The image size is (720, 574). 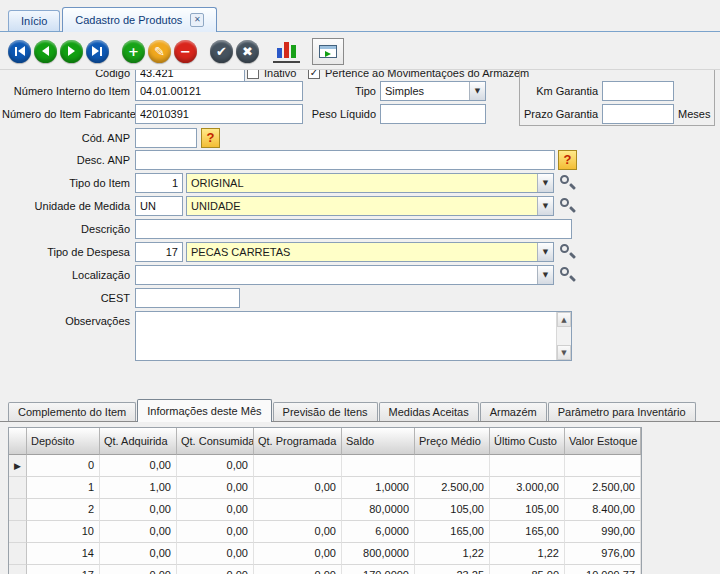 What do you see at coordinates (452, 570) in the screenshot?
I see `grid-cell: 23,25` at bounding box center [452, 570].